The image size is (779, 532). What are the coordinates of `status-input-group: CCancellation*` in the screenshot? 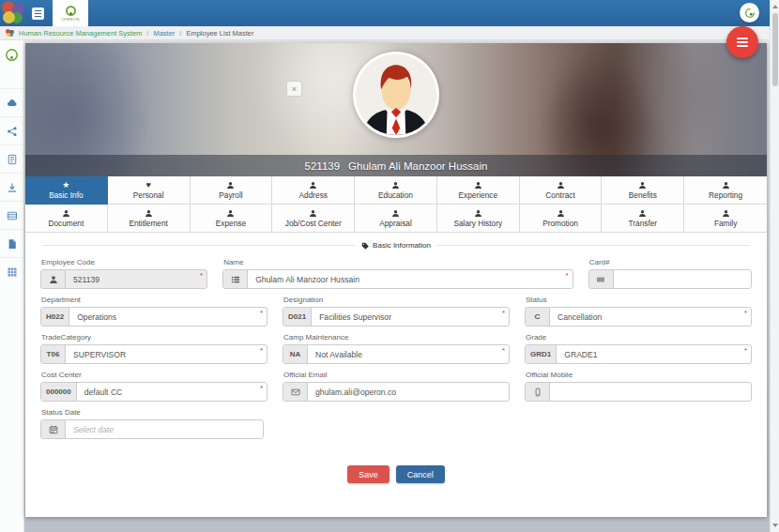 It's located at (638, 317).